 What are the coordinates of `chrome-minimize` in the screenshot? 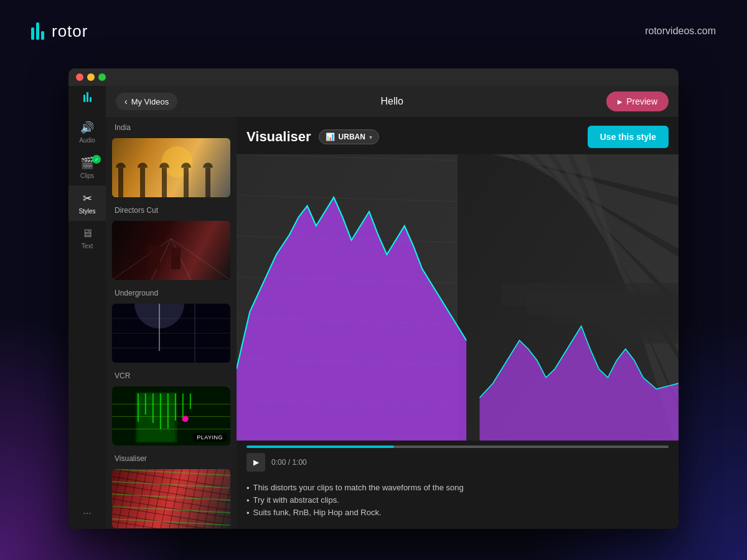 It's located at (91, 77).